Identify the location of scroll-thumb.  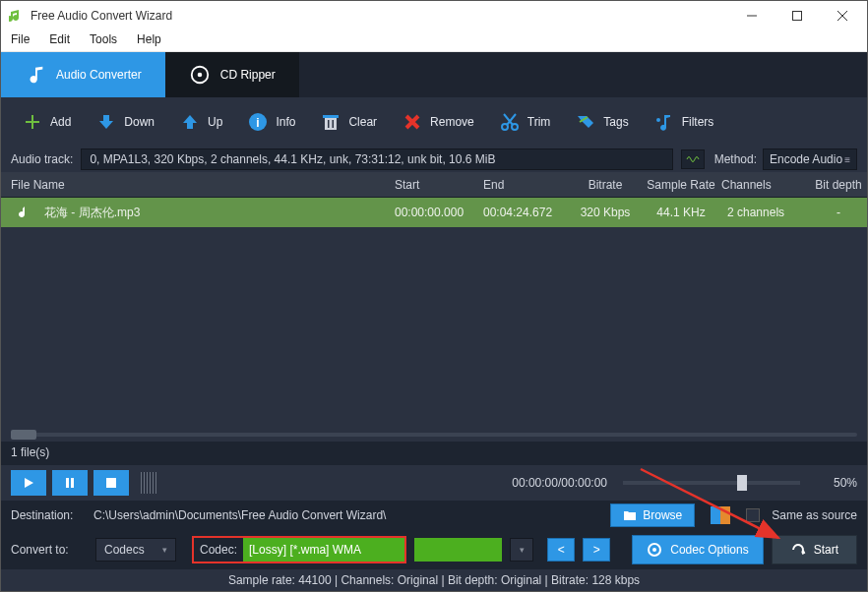
(24, 435).